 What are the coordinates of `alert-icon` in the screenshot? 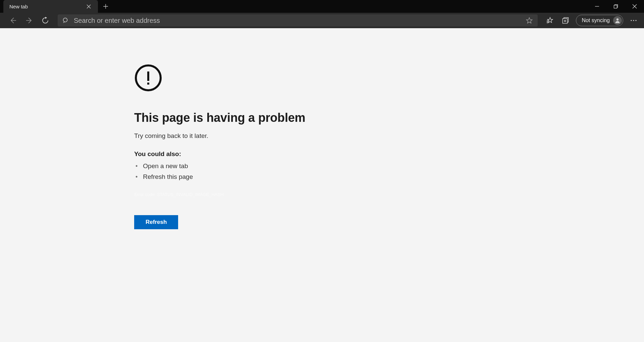 It's located at (255, 78).